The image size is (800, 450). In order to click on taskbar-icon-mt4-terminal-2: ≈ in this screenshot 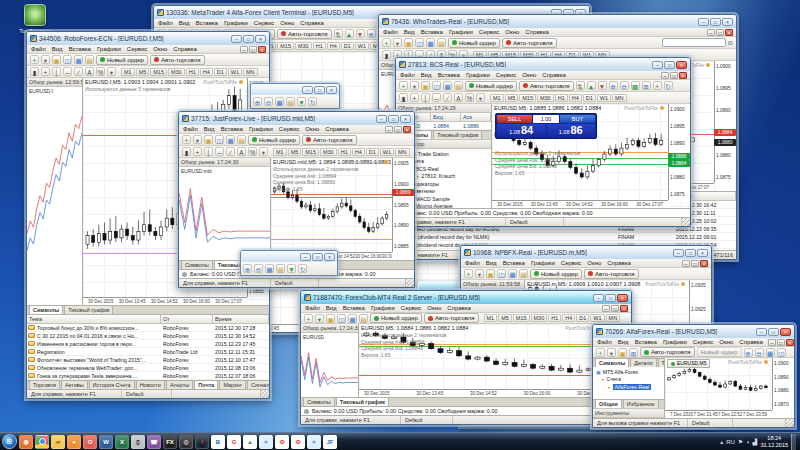, I will do `click(314, 442)`.